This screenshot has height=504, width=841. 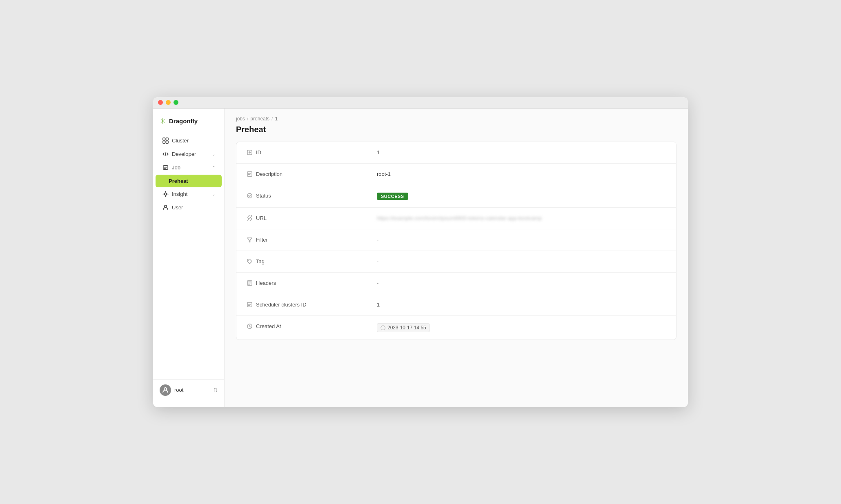 What do you see at coordinates (249, 196) in the screenshot?
I see `status-icon` at bounding box center [249, 196].